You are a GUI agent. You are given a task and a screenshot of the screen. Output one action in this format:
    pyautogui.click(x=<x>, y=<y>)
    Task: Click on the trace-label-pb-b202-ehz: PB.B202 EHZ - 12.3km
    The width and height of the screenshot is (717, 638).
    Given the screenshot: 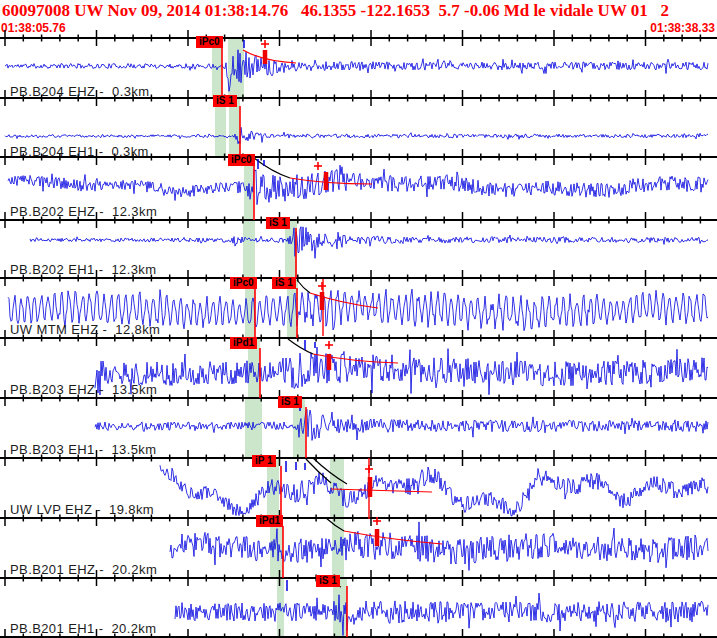 What is the action you would take?
    pyautogui.click(x=84, y=212)
    